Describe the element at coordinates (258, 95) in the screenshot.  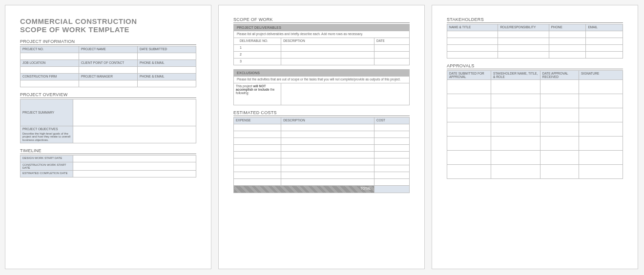
I see `exclusion-left-label: This project will NOT accomplish or incl…` at that location.